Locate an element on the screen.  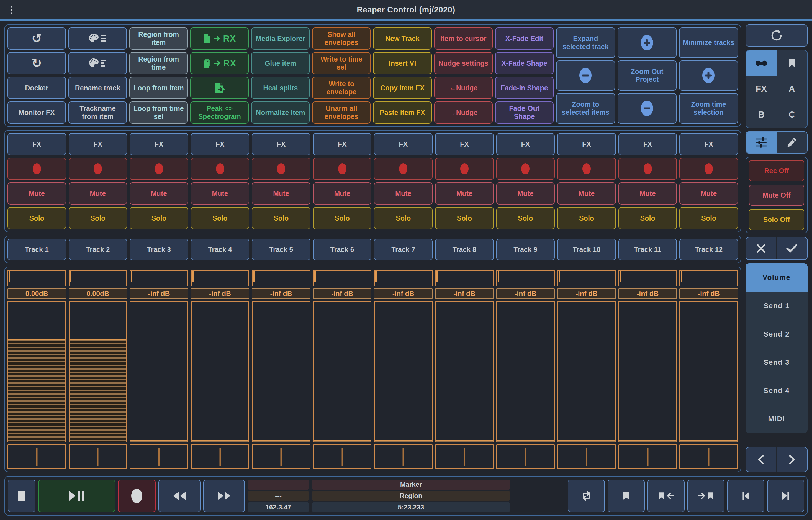
loop-from-time-sel-button: Loop from time sel is located at coordinates (159, 112).